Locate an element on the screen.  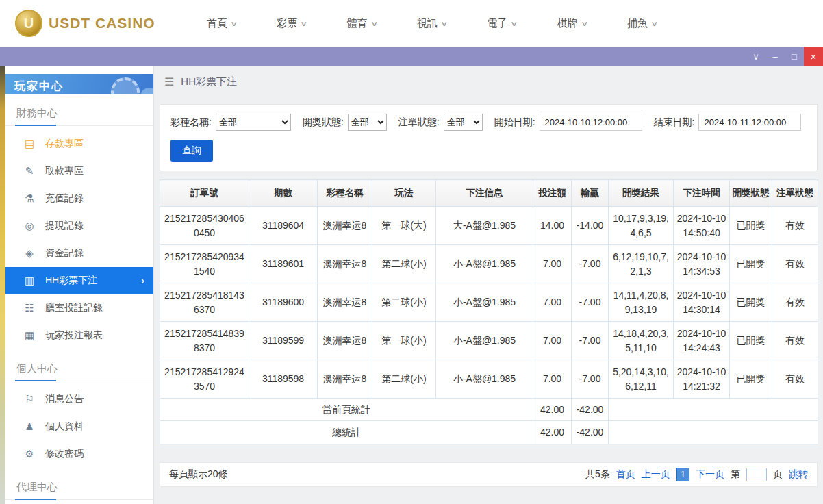
goto-suffix-label: 页 is located at coordinates (778, 475).